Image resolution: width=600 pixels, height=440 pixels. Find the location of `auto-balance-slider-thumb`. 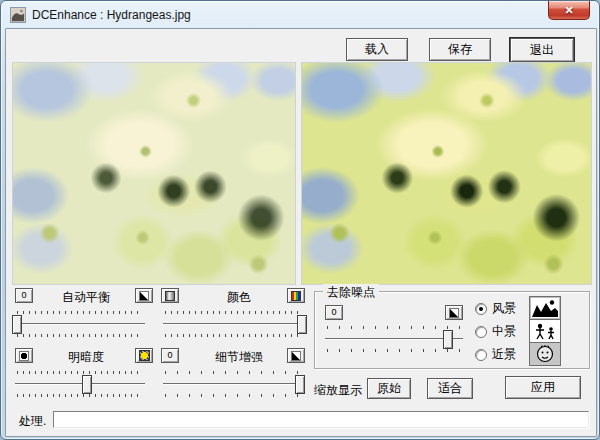

auto-balance-slider-thumb is located at coordinates (17, 324).